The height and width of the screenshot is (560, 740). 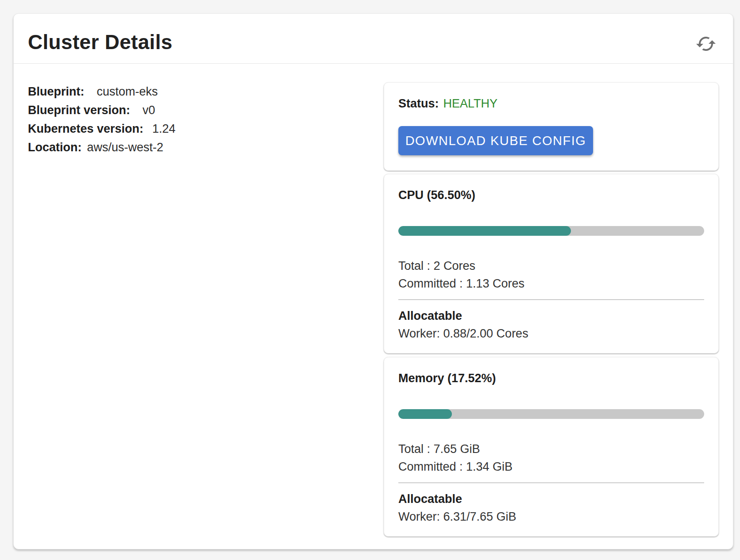 I want to click on memory-committed: Committed : 1.34 GiB, so click(x=551, y=467).